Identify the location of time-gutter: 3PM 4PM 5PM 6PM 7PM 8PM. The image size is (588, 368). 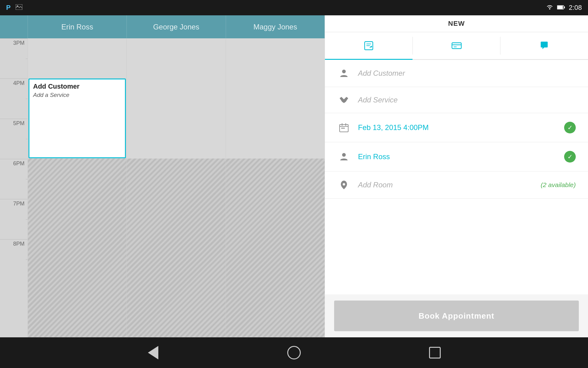
(14, 188).